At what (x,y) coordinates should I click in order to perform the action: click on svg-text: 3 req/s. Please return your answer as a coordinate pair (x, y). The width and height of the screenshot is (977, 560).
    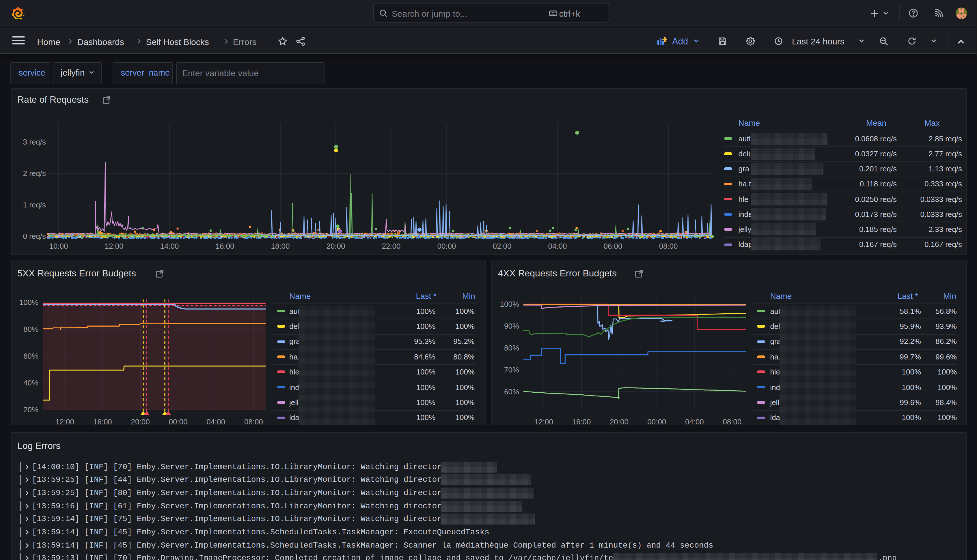
    Looking at the image, I should click on (34, 142).